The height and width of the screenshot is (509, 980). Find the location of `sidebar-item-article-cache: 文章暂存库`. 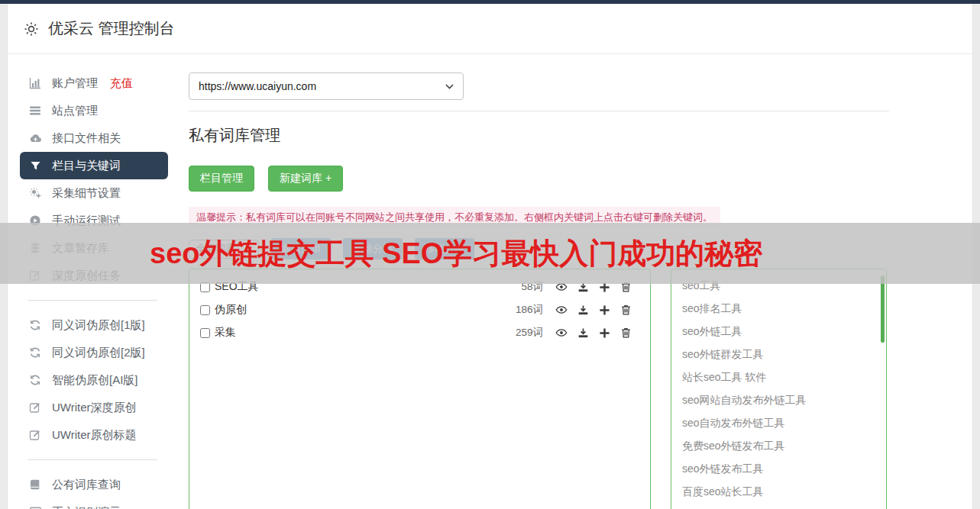

sidebar-item-article-cache: 文章暂存库 is located at coordinates (94, 248).